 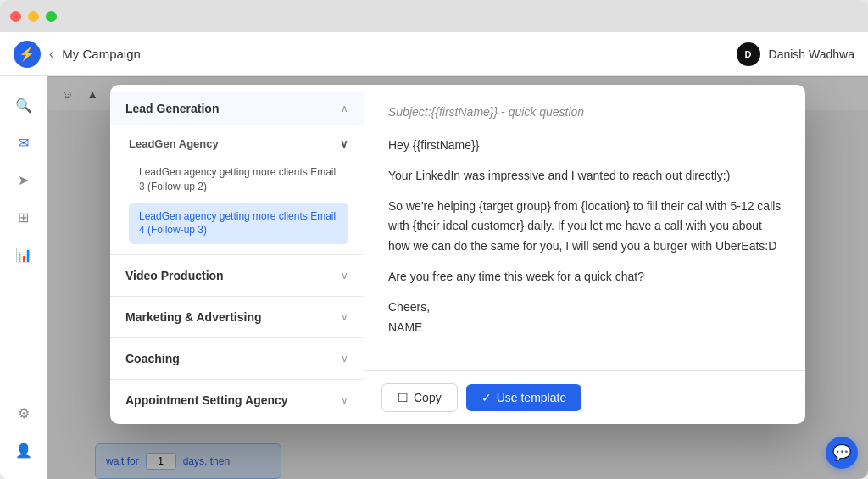 What do you see at coordinates (344, 276) in the screenshot?
I see `chevron-down-icon-2: ∨` at bounding box center [344, 276].